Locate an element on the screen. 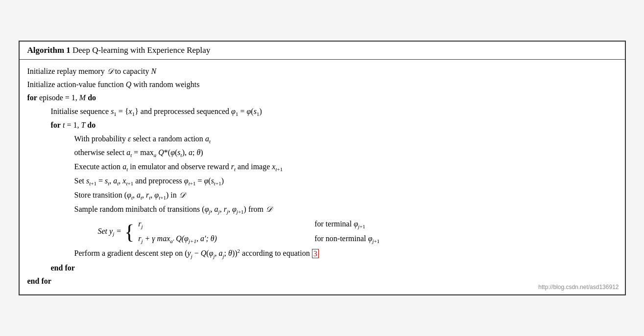  brace-icon: { is located at coordinates (129, 232).